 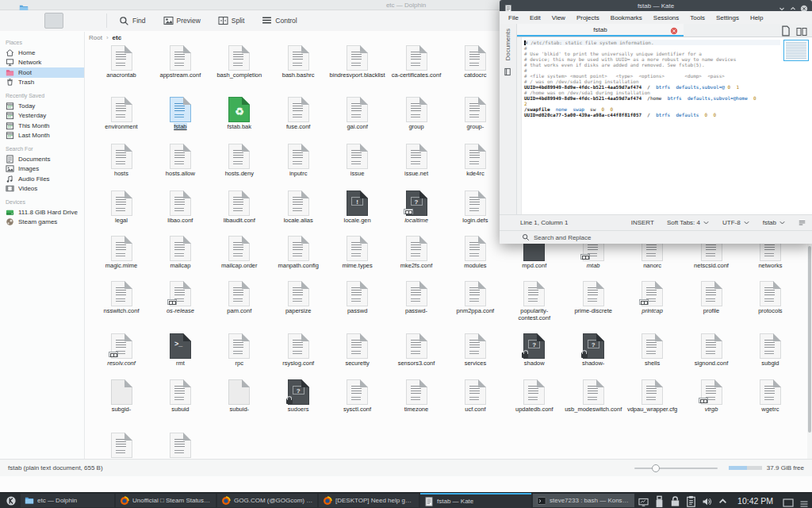 I want to click on preview-button: Preview, so click(x=182, y=21).